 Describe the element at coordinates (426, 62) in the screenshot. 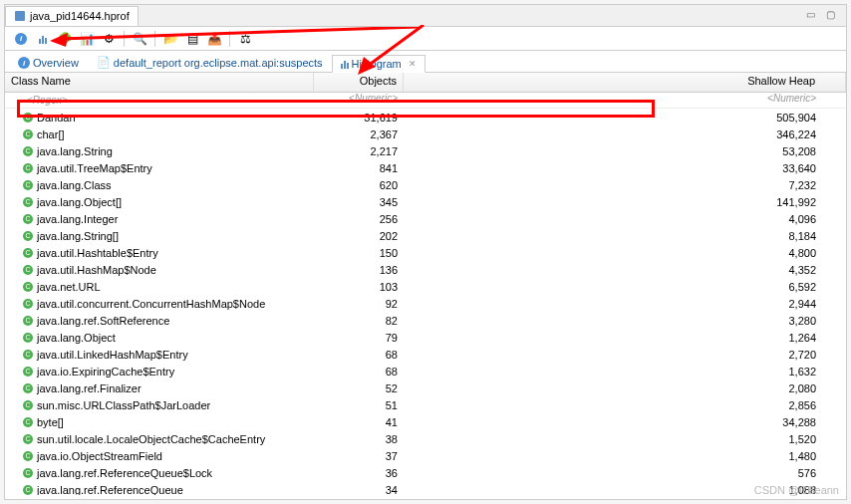

I see `sub-tab-bar: i Overview 📄 default_report org.eclipse.…` at that location.